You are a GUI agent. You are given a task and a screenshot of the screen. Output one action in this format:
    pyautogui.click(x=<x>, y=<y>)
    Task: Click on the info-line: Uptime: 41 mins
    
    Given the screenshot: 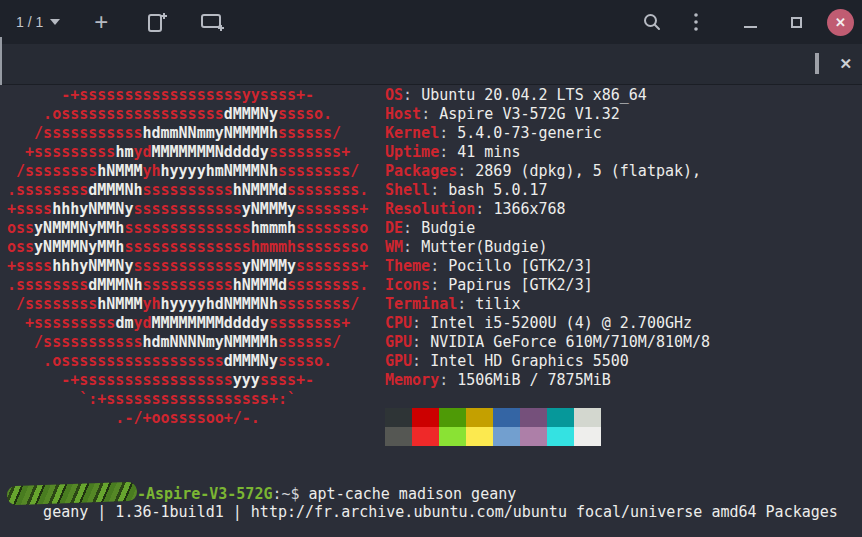 What is the action you would take?
    pyautogui.click(x=548, y=152)
    